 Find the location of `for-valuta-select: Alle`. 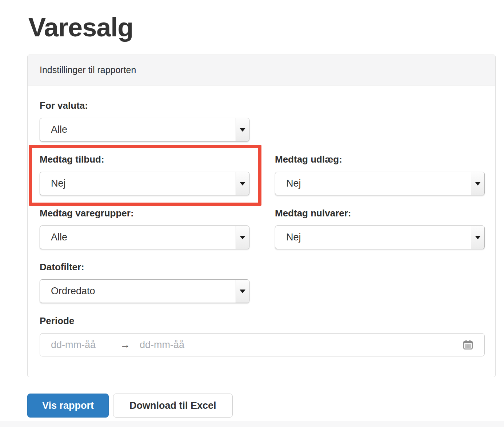

for-valuta-select: Alle is located at coordinates (145, 129).